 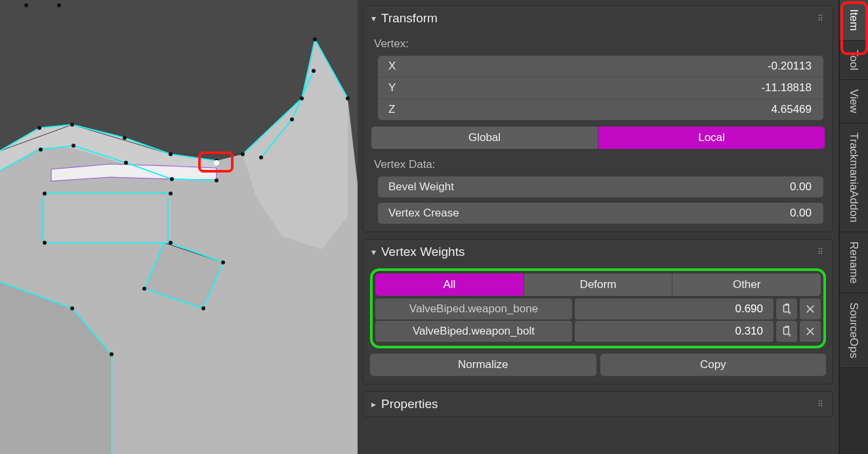 I want to click on properties-panel: ▸ Properties ⠿, so click(x=598, y=404).